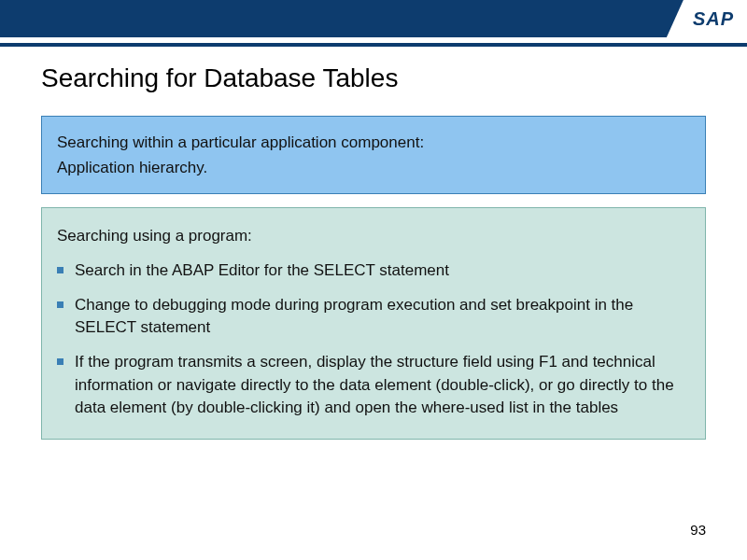 This screenshot has width=747, height=560. I want to click on list-item: Search in the ABAP Editor for the SELECT…, so click(374, 271).